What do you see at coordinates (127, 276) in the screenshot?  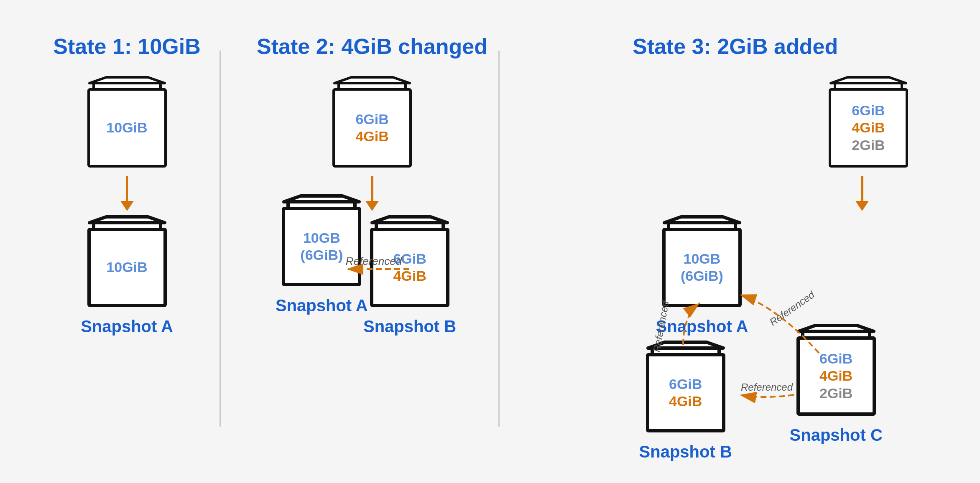 I see `state1-snapshot-bucket: 10GiB Snapshot A` at bounding box center [127, 276].